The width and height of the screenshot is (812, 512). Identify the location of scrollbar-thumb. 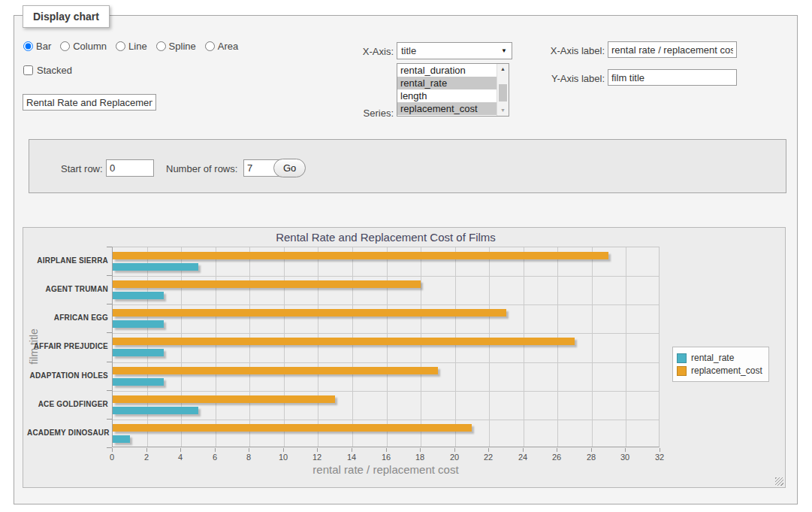
(503, 93).